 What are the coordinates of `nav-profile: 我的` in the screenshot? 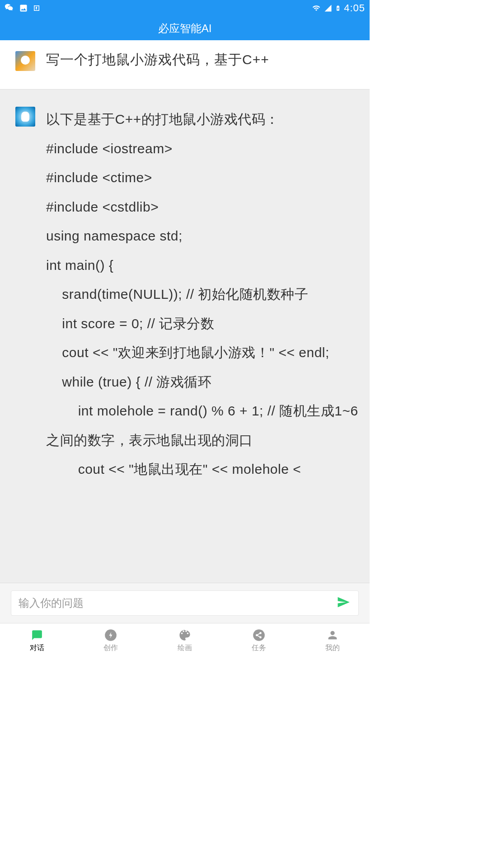 It's located at (333, 641).